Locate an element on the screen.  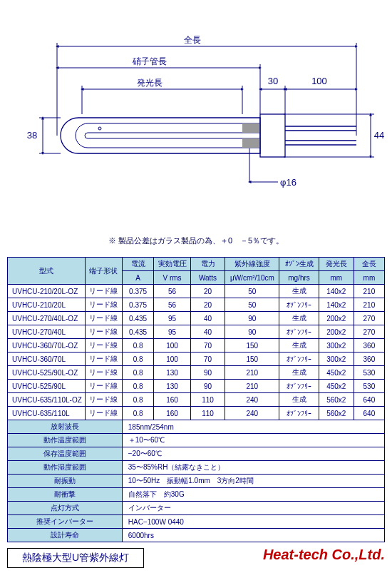
table-row: UVHCU-360/70Lリード線0.810070150ｵｿﾞﾝﾌﾘｰ300x2… is located at coordinates (197, 360).